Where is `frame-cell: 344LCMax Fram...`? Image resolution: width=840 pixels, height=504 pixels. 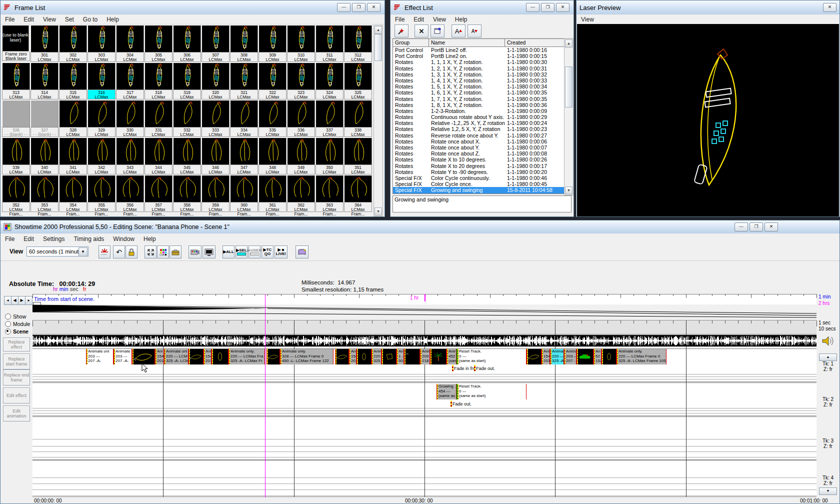 frame-cell: 344LCMax Fram... is located at coordinates (158, 156).